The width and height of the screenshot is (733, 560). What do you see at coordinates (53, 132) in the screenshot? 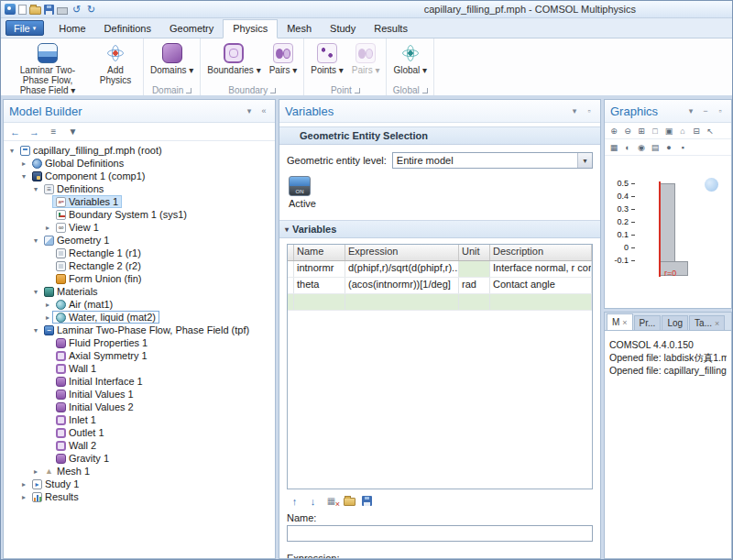
I see `tree-options-icon: ≡` at bounding box center [53, 132].